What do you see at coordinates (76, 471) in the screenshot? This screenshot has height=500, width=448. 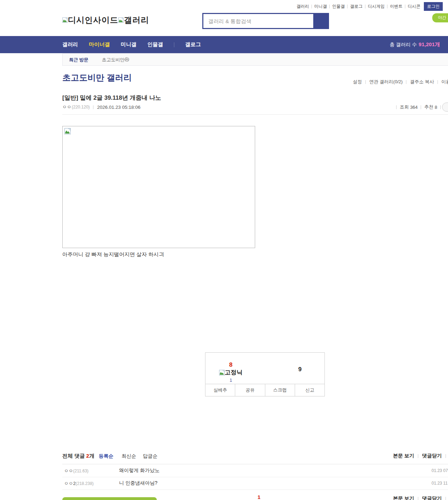 I see `comment-author: ㅇㅇ(211.63)` at bounding box center [76, 471].